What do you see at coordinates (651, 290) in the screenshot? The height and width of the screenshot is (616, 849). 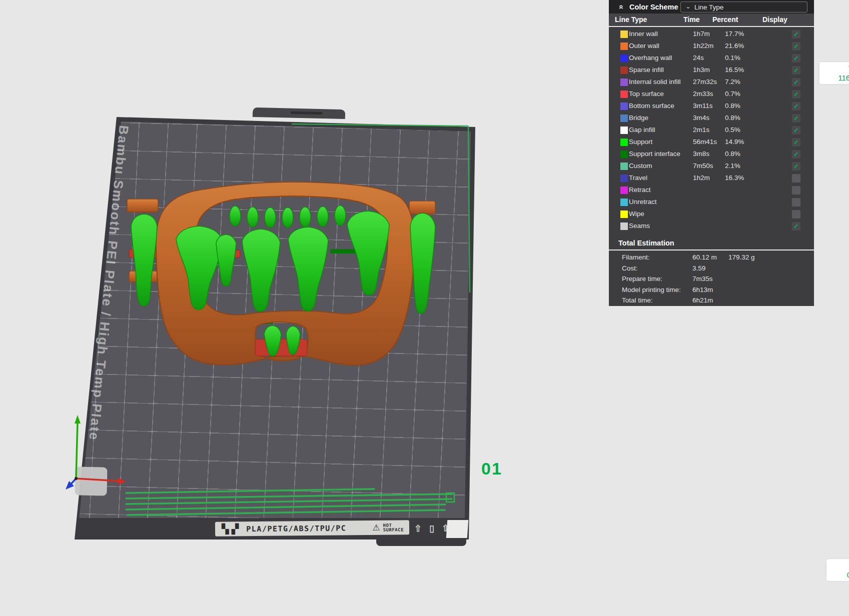 I see `estimation-label: Model printing time:` at bounding box center [651, 290].